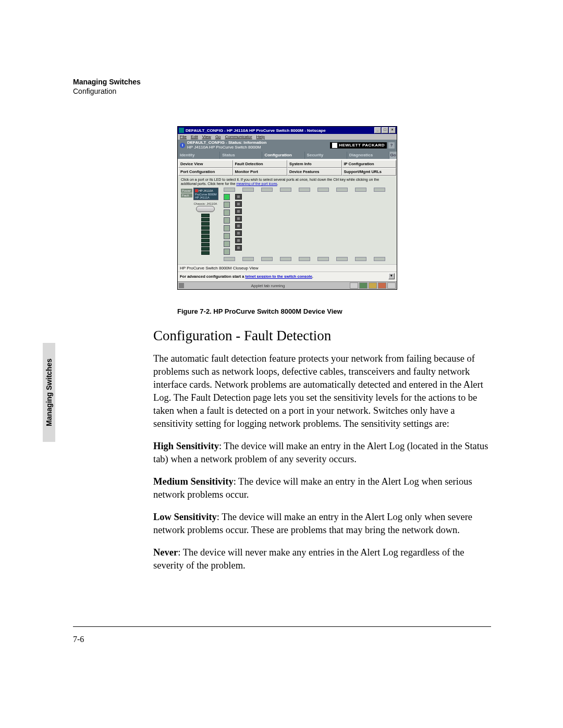 This screenshot has height=728, width=563. I want to click on window-title: DEFAULT_CONFIG - HP J4110A HP ProCurve S…, so click(255, 130).